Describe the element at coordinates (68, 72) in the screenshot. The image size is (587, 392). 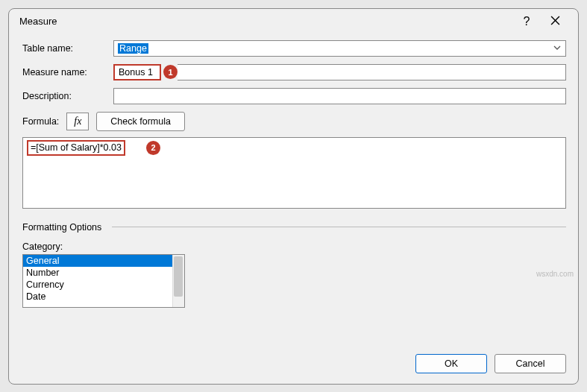
I see `measure-name-label: Measure name:` at that location.